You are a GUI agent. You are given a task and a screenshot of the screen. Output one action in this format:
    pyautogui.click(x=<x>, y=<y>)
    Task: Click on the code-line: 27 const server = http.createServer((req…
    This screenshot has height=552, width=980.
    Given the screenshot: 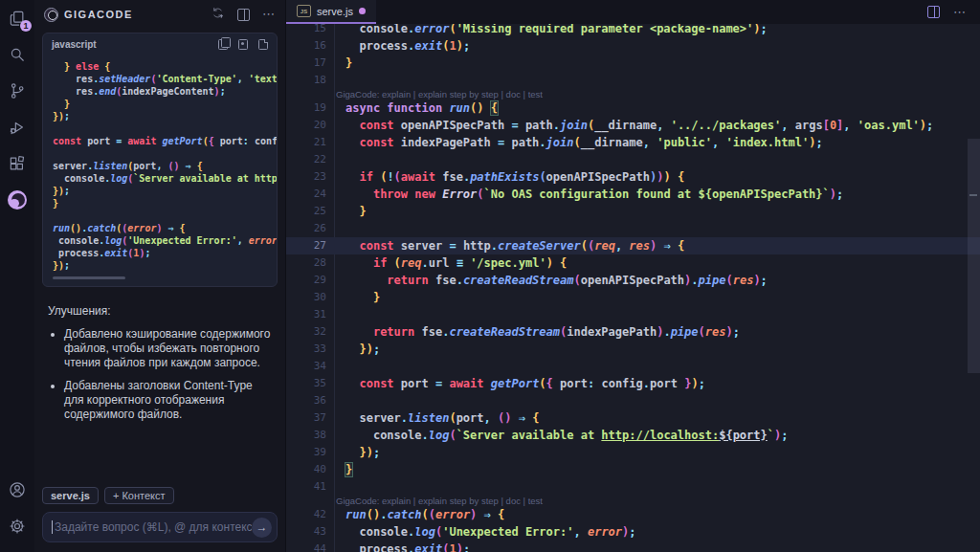 What is the action you would take?
    pyautogui.click(x=634, y=246)
    